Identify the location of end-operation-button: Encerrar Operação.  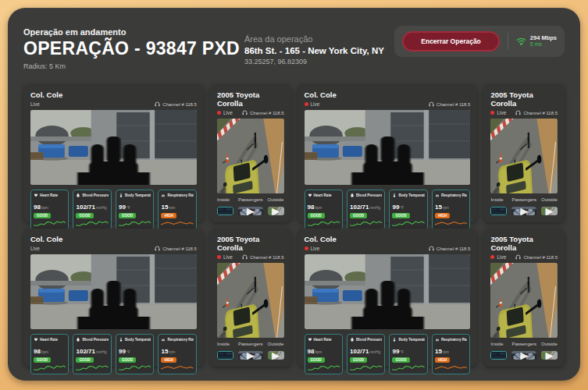
(451, 41).